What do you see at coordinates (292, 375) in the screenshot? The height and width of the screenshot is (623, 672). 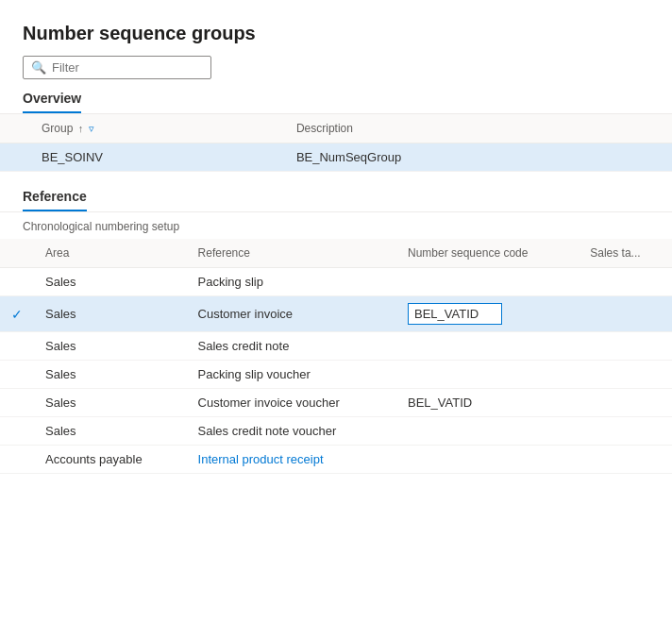 I see `reference-cell: Packing slip voucher` at bounding box center [292, 375].